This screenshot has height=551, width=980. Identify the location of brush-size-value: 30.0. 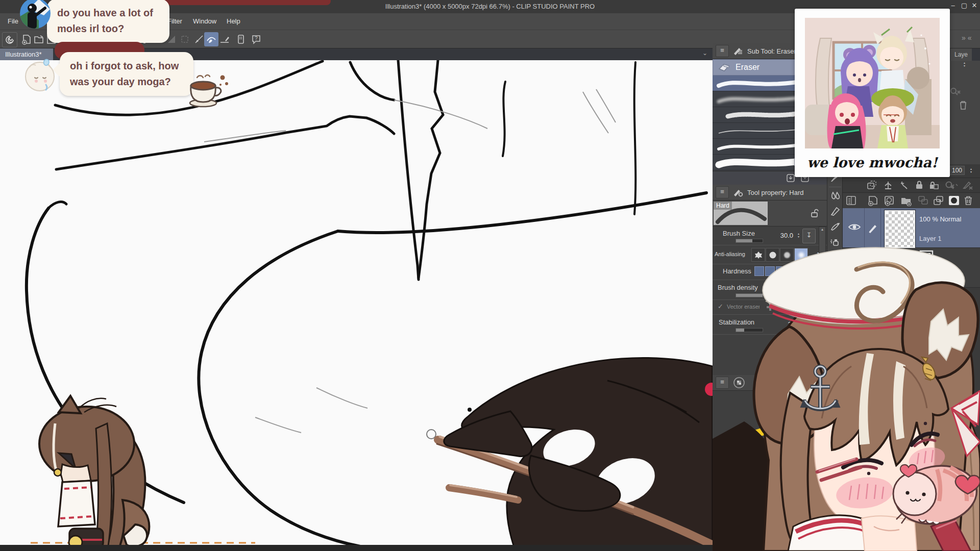
(787, 236).